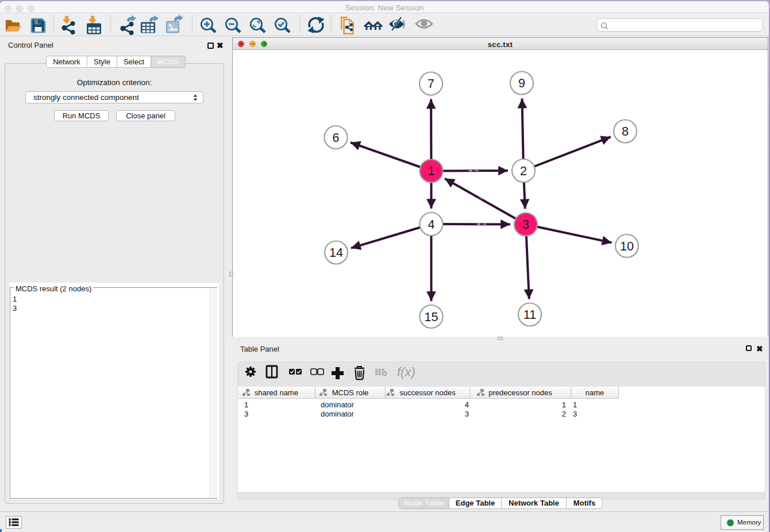  Describe the element at coordinates (432, 225) in the screenshot. I see `svg-text: 4` at that location.